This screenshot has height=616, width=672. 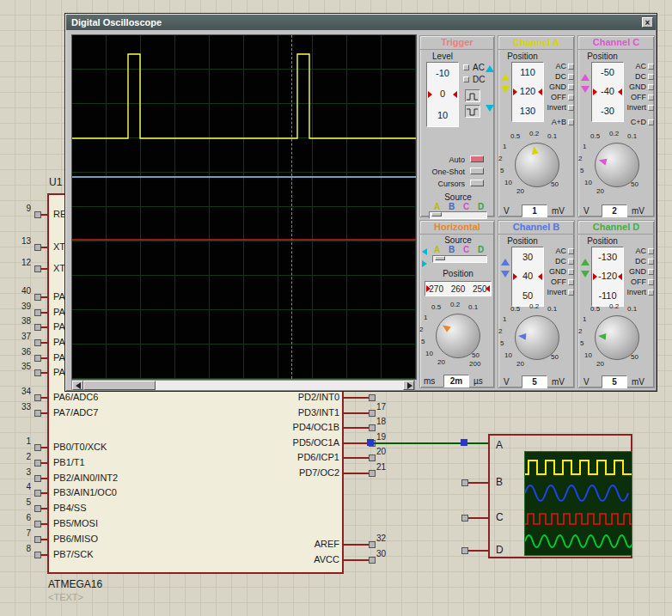 What do you see at coordinates (490, 108) in the screenshot?
I see `trigger-level-down-icon` at bounding box center [490, 108].